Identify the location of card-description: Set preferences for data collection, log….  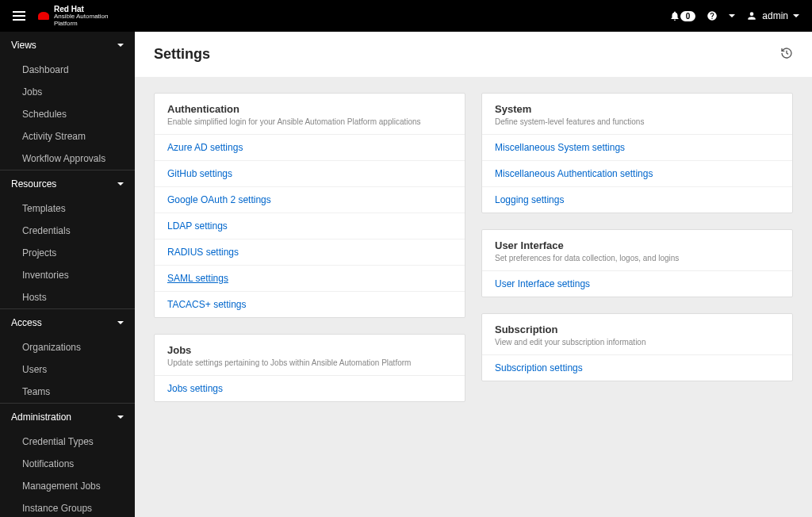
(638, 258).